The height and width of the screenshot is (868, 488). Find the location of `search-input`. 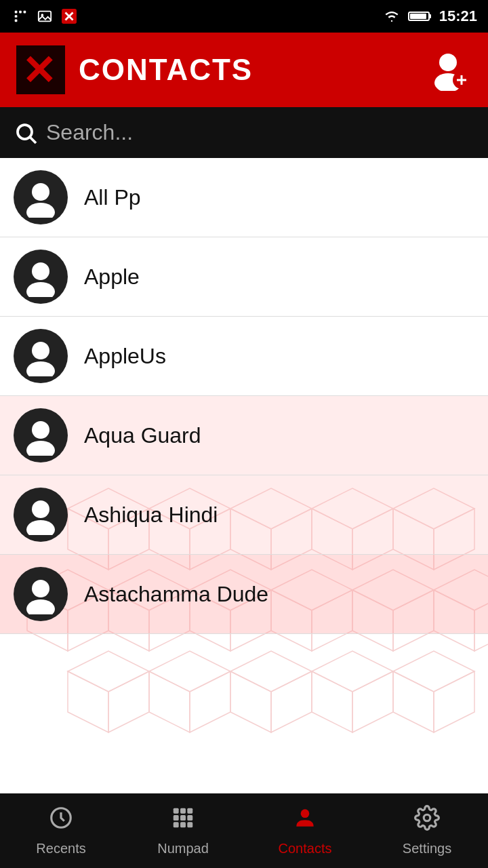

search-input is located at coordinates (260, 133).